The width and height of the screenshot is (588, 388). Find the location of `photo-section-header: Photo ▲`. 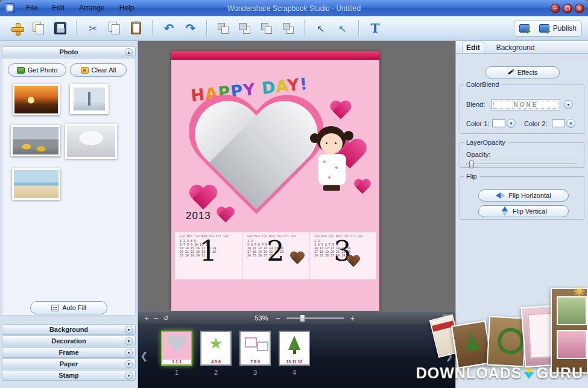

photo-section-header: Photo ▲ is located at coordinates (69, 52).